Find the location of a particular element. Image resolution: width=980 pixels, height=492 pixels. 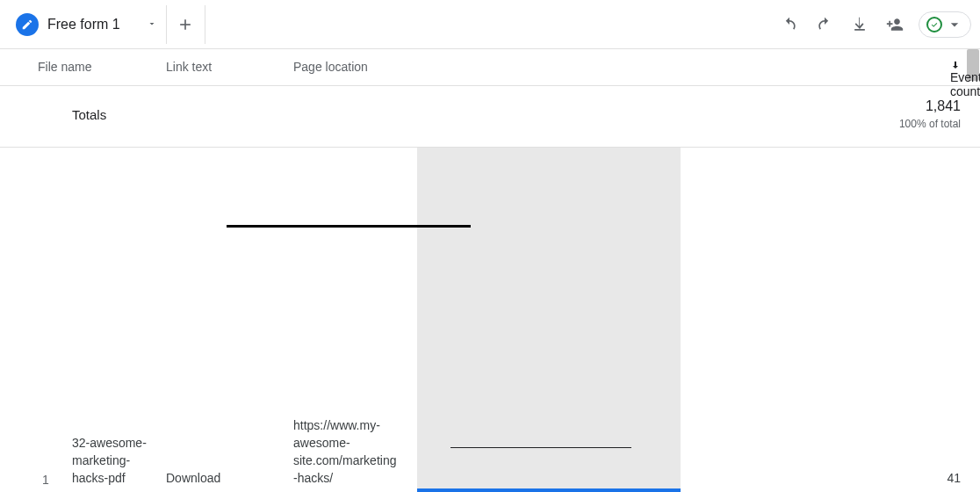

redaction-line is located at coordinates (349, 227).